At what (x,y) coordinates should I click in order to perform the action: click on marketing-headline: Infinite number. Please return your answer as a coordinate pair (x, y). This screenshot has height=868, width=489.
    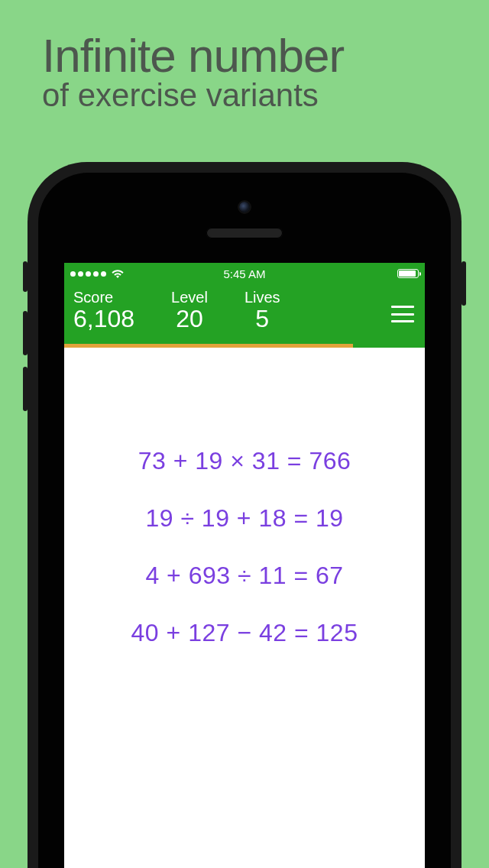
    Looking at the image, I should click on (193, 55).